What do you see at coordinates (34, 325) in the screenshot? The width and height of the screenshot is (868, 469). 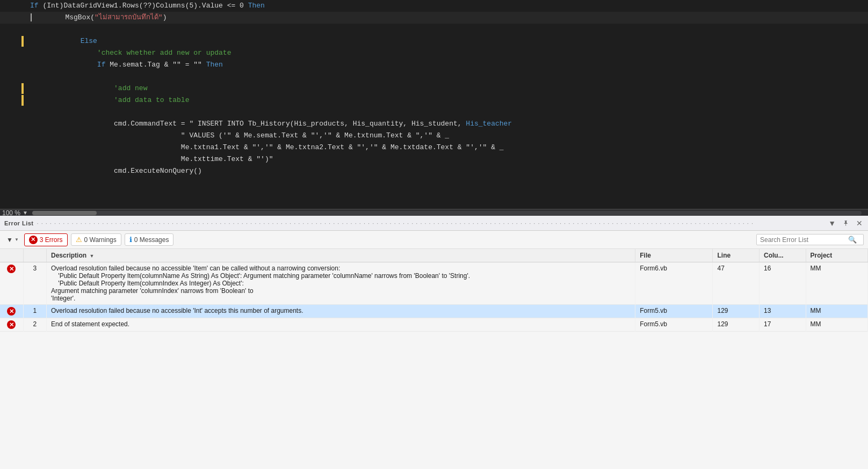 I see `row-number-cell: 2` at bounding box center [34, 325].